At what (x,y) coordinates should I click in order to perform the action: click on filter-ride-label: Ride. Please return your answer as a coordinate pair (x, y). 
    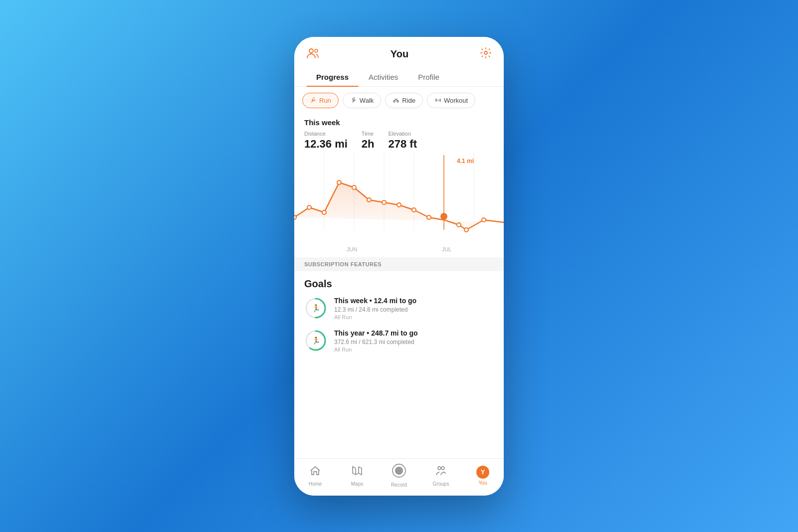
    Looking at the image, I should click on (409, 101).